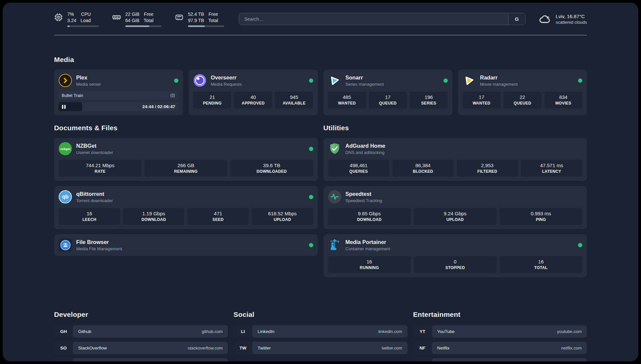  What do you see at coordinates (63, 348) in the screenshot?
I see `link-abbr: SO` at bounding box center [63, 348].